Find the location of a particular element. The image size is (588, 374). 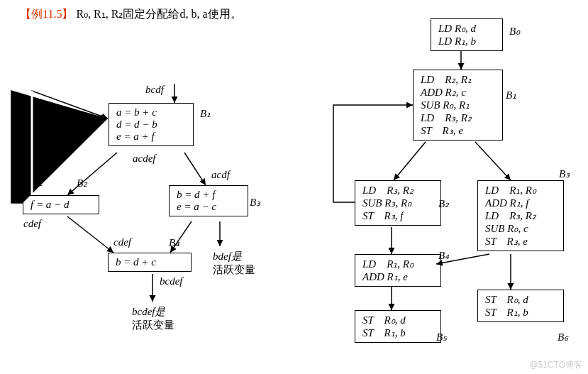

l: ADD R₁, f is located at coordinates (521, 203).